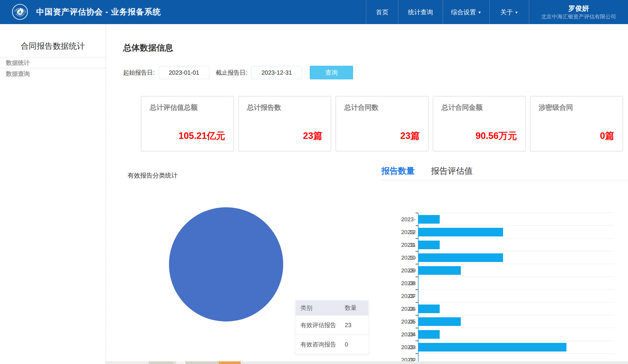 The height and width of the screenshot is (364, 628). I want to click on y-axis-label: 2023-06, so click(406, 296).